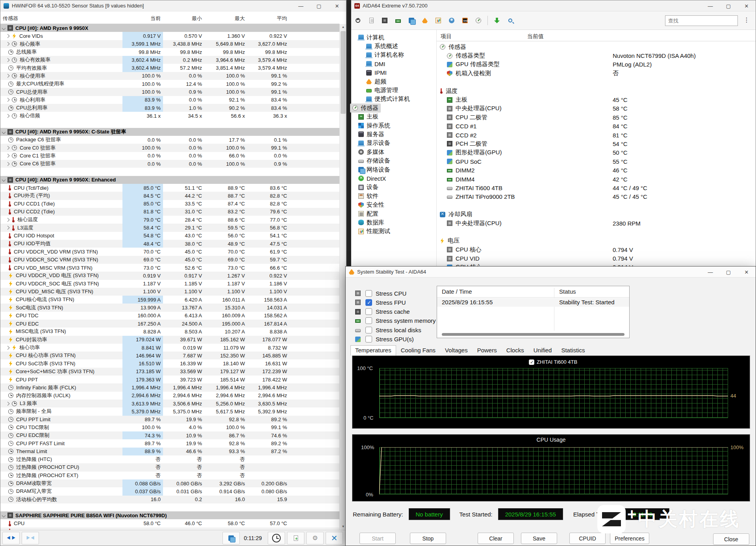 The image size is (756, 546). What do you see at coordinates (170, 300) in the screenshot?
I see `table-row: CPU核心电流 (SVI3 TFN)159.999 A6.420 A160.01…` at bounding box center [170, 300].